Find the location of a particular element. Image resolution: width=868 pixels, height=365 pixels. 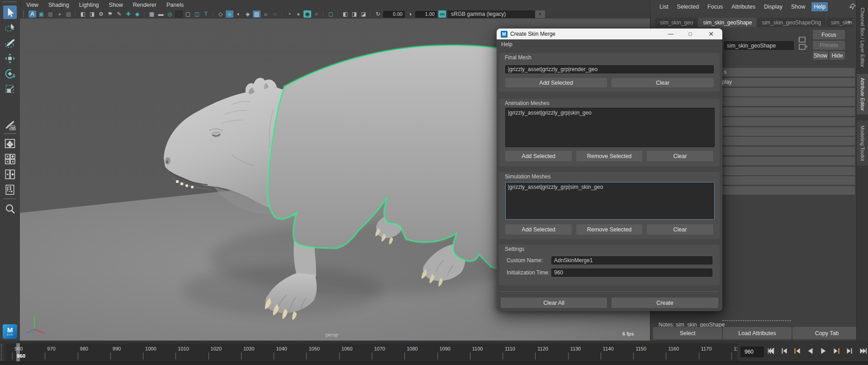

layout-single-pane is located at coordinates (10, 144).